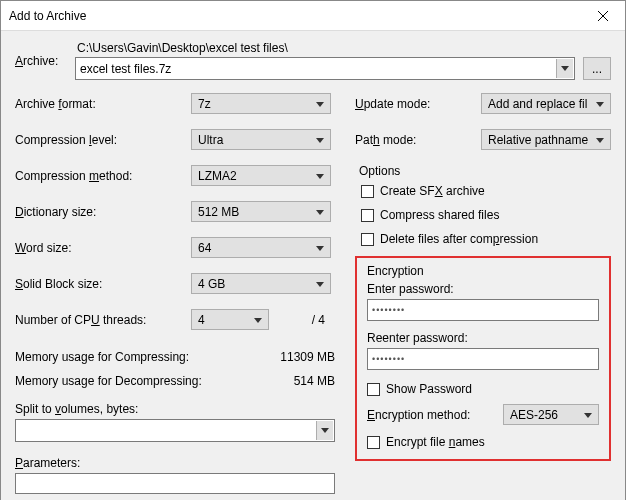 This screenshot has height=500, width=626. I want to click on update-mode-row: Update mode: Add and replace files, so click(483, 104).